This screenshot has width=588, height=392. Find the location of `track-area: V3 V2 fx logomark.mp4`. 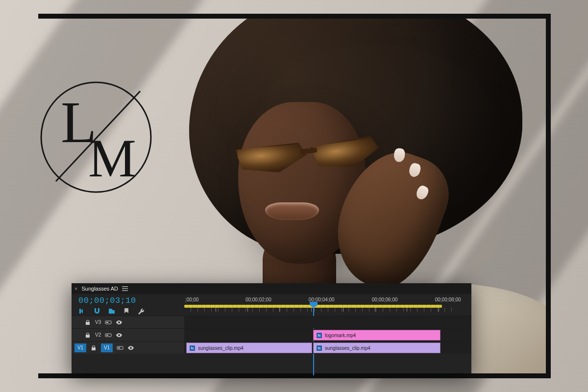

track-area: V3 V2 fx logomark.mp4 is located at coordinates (271, 335).